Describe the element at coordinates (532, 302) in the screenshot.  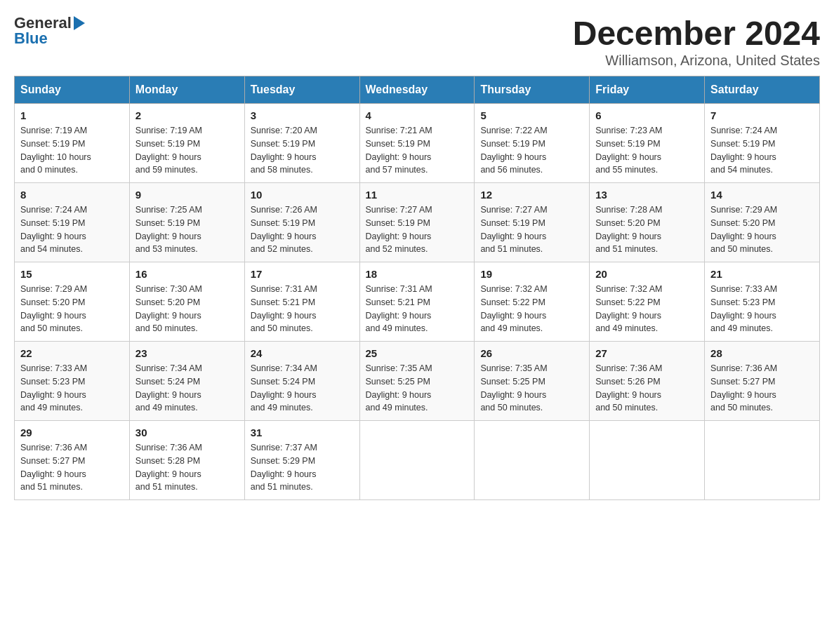
I see `table-row: 19 Sunrise: 7:32 AMSunset: 5:22 PMDaylig…` at that location.